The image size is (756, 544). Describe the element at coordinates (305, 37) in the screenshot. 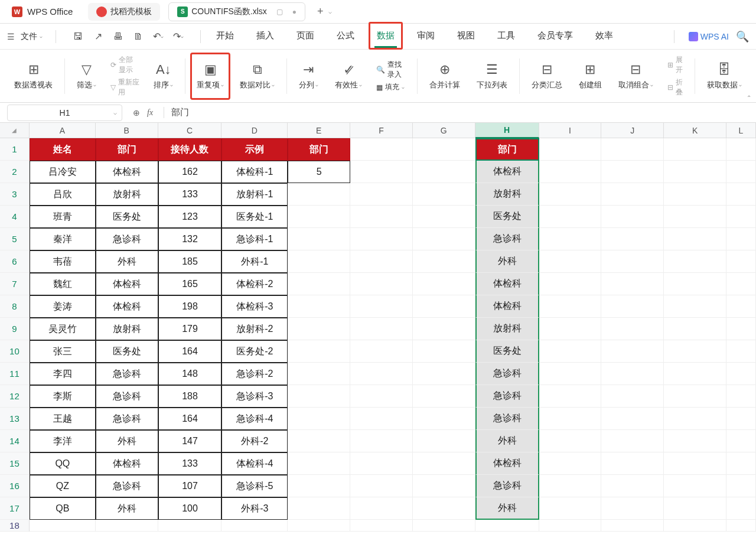

I see `menu-page: 页面` at that location.